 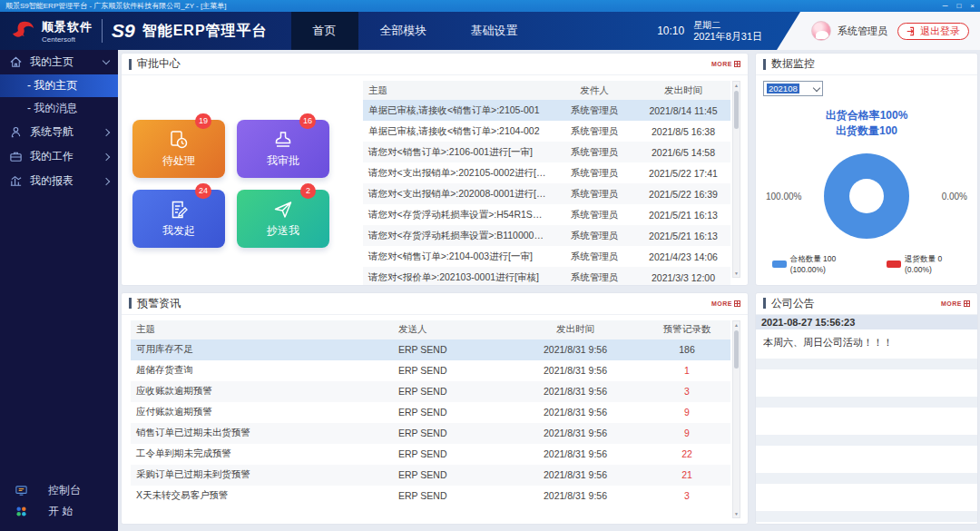 I want to click on table-row: 请您对<支出报销单>:202105-0002进行[审核] 系统管理员 2021/…, so click(x=546, y=172).